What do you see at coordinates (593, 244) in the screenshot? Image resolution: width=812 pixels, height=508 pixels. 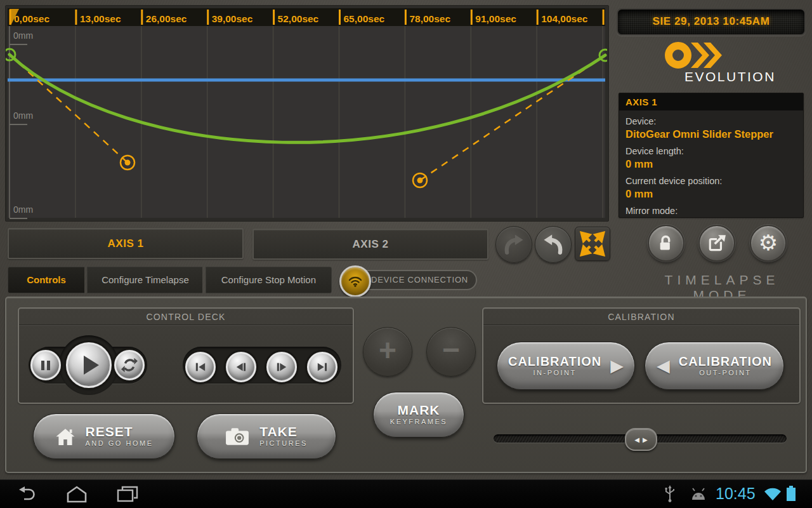 I see `fit-view-button` at bounding box center [593, 244].